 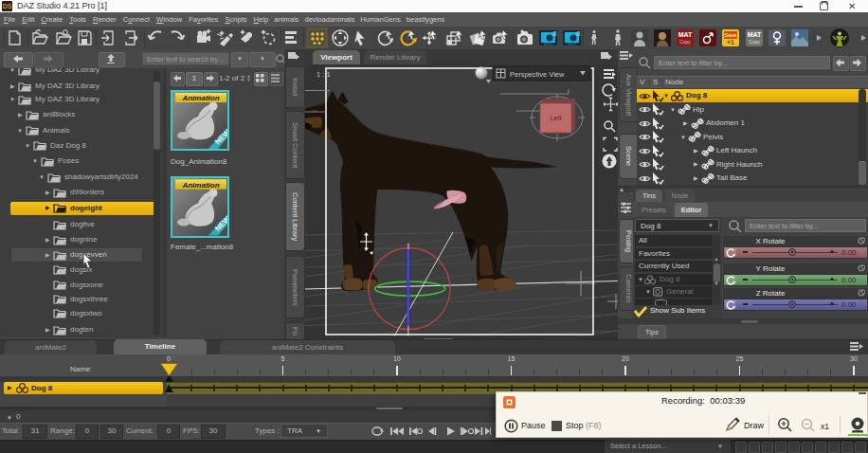 What do you see at coordinates (556, 118) in the screenshot?
I see `svg-text: Left` at bounding box center [556, 118].